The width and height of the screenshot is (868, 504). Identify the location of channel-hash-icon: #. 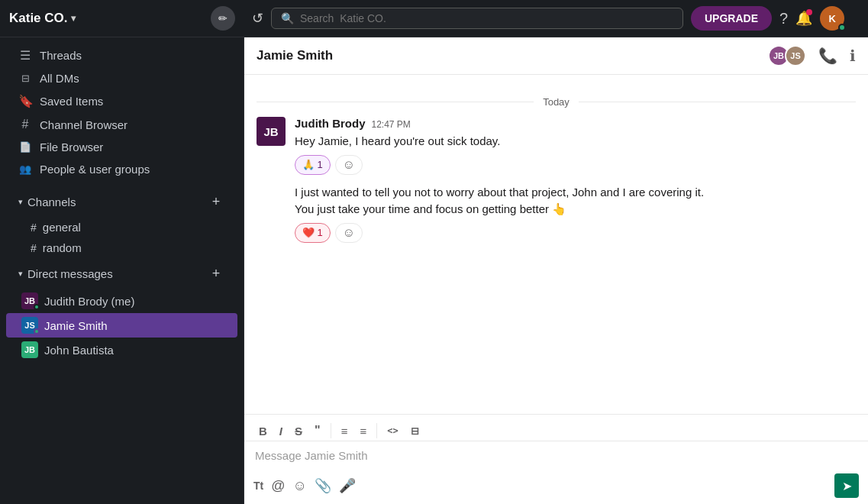
(34, 228).